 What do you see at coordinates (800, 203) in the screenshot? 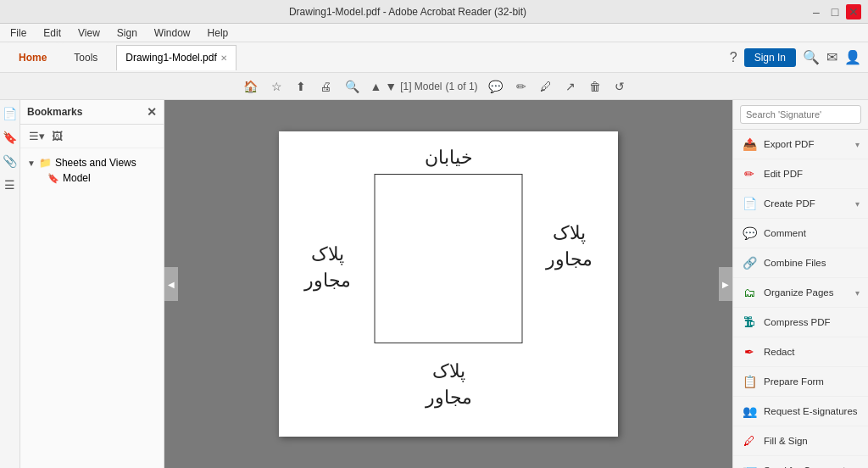
I see `panel-item-create-pdf: 📄 Create PDF ▾` at bounding box center [800, 203].